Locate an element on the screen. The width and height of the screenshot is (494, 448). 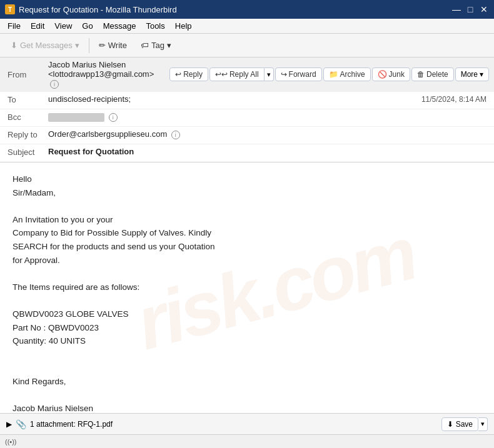
tag-button: 🏷 Tag ▾ is located at coordinates (156, 45).